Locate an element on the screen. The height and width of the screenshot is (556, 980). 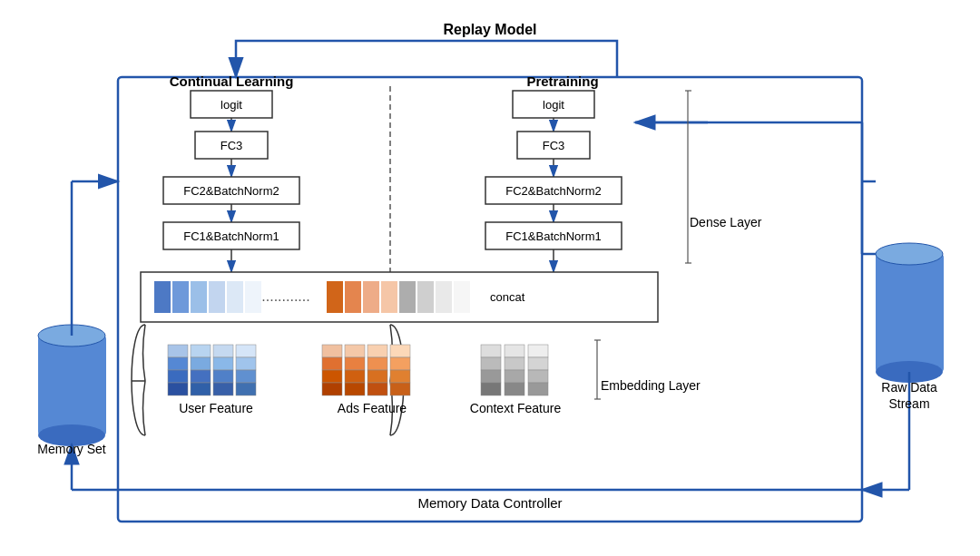
dense-layer-label: Dense Layer is located at coordinates (726, 222).